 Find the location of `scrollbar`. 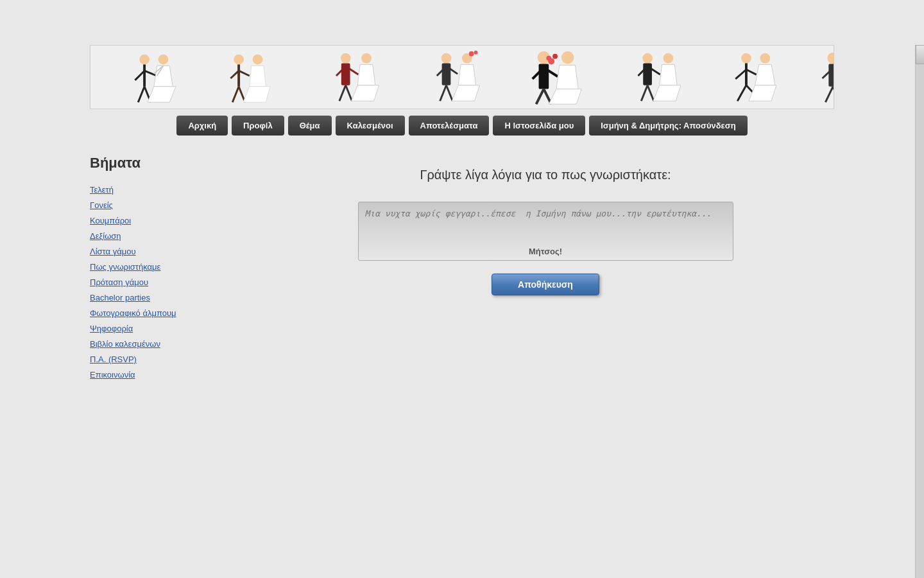

scrollbar is located at coordinates (920, 311).